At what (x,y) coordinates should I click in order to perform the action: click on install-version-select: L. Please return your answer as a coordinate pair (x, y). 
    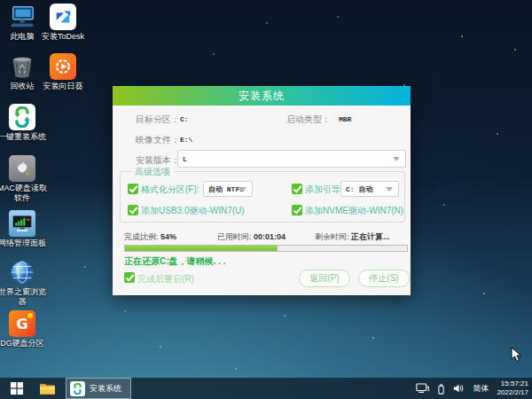
    Looking at the image, I should click on (292, 159).